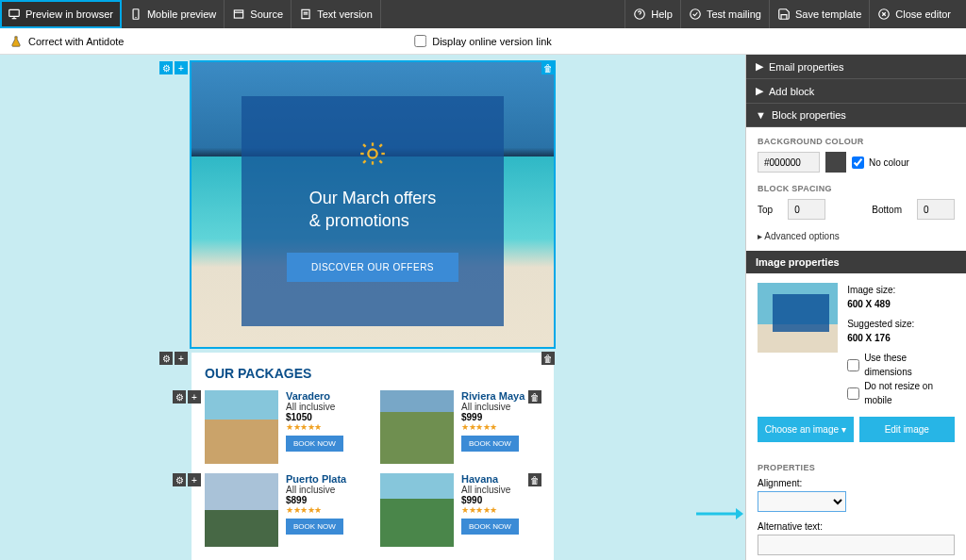 The height and width of the screenshot is (560, 966). What do you see at coordinates (889, 162) in the screenshot?
I see `no-colour-label: No colour` at bounding box center [889, 162].